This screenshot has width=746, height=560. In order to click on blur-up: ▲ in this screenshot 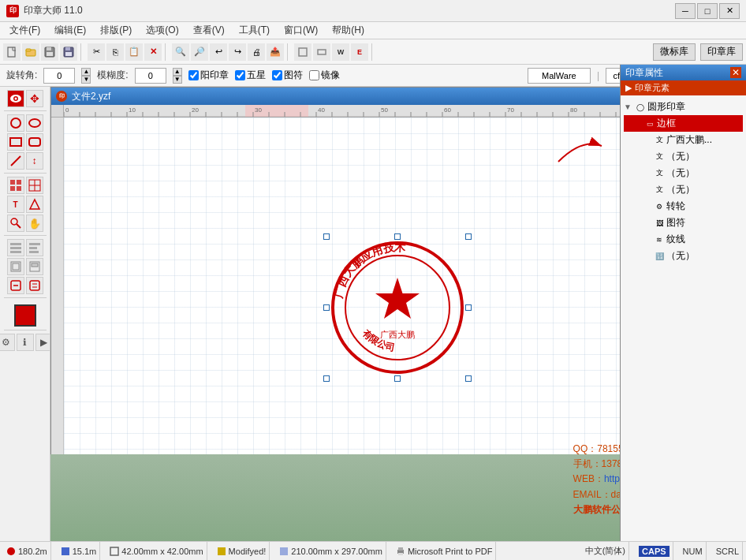, I will do `click(177, 72)`.